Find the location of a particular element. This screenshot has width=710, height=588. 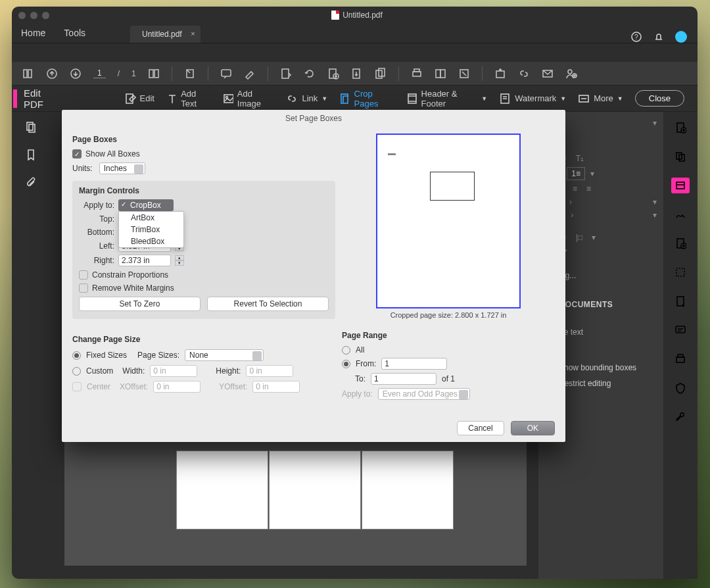

more-tools-icon is located at coordinates (680, 417).